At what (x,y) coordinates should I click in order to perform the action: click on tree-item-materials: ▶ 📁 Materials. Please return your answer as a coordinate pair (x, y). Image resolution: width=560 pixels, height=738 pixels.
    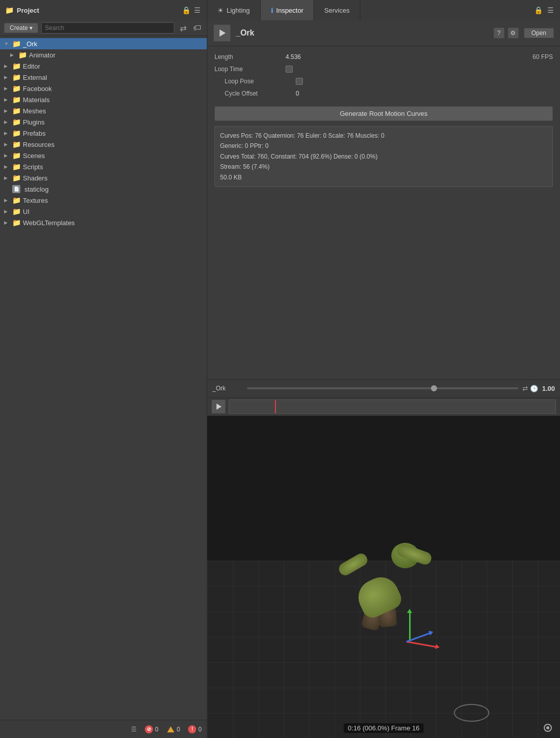
    Looking at the image, I should click on (104, 100).